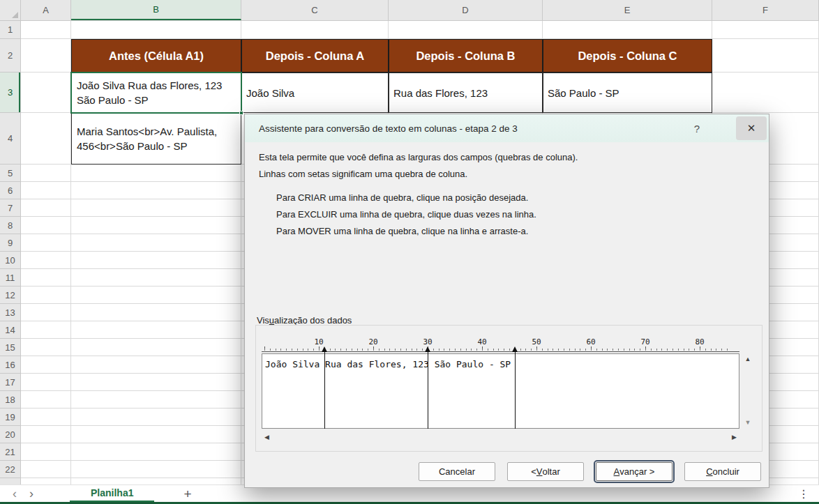 The image size is (819, 504). I want to click on select-all-corner, so click(10, 10).